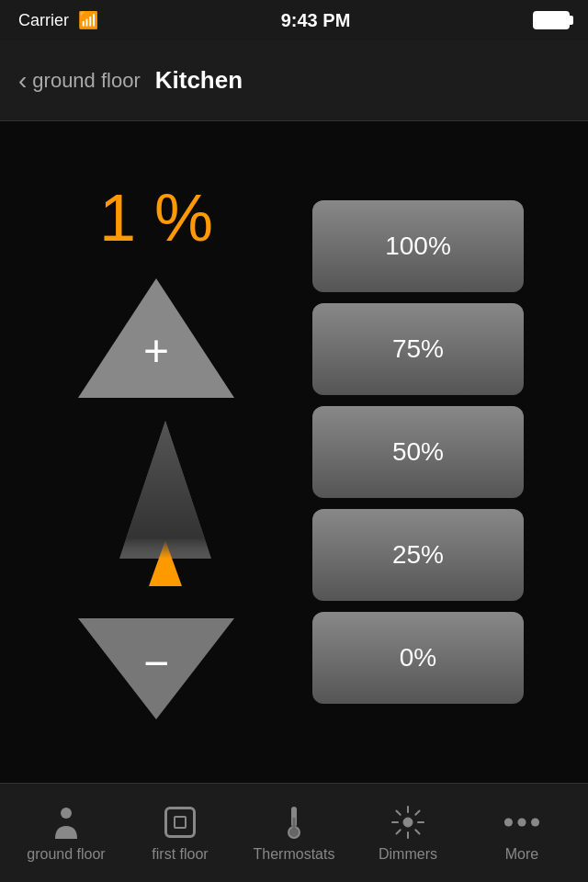  I want to click on first-floor-label: first floor, so click(180, 854).